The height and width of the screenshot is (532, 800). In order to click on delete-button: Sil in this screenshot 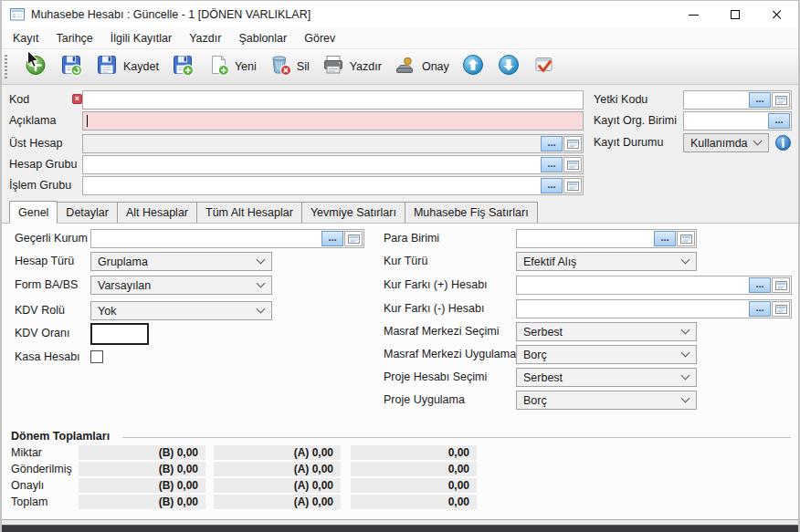, I will do `click(289, 67)`.